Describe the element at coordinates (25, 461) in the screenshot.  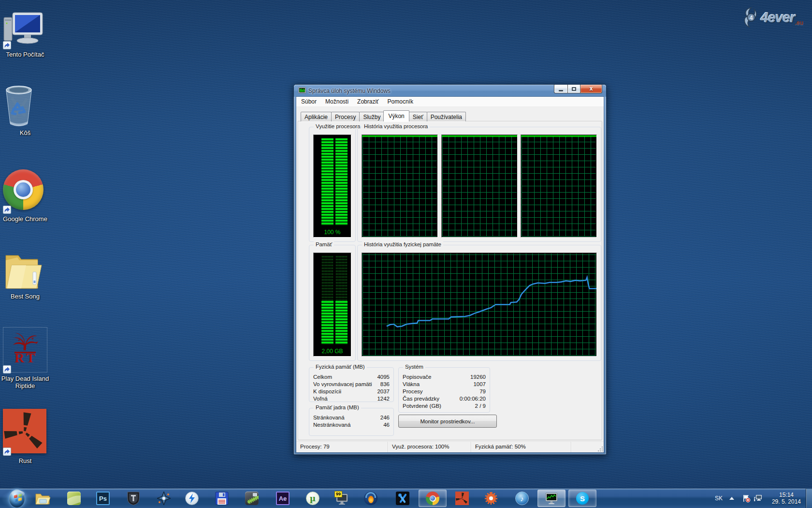
I see `desktop-icon-label: Rust` at that location.